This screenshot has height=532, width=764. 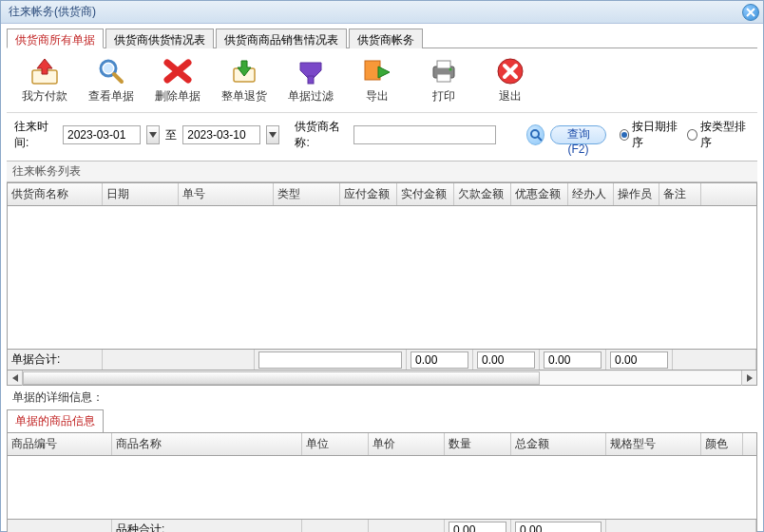 I want to click on variety-total-label: 品种合计:, so click(x=207, y=526).